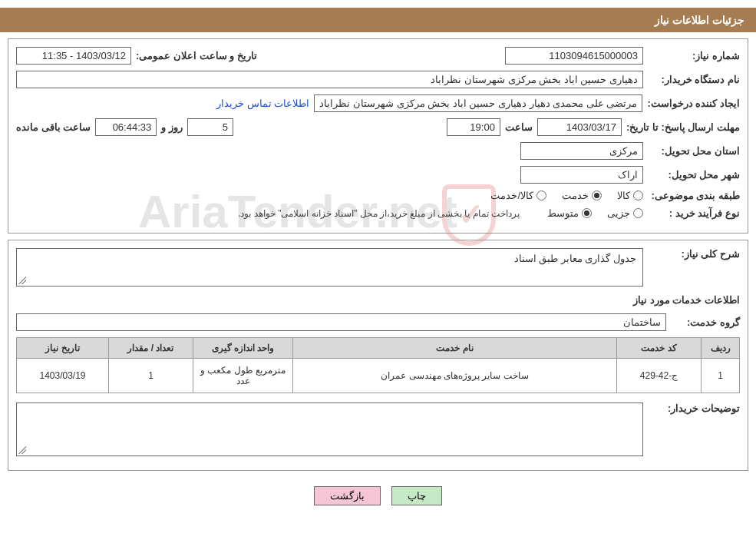 The height and width of the screenshot is (540, 756). What do you see at coordinates (74, 55) in the screenshot?
I see `announce-date-field: 1403/03/12 - 11:35` at bounding box center [74, 55].